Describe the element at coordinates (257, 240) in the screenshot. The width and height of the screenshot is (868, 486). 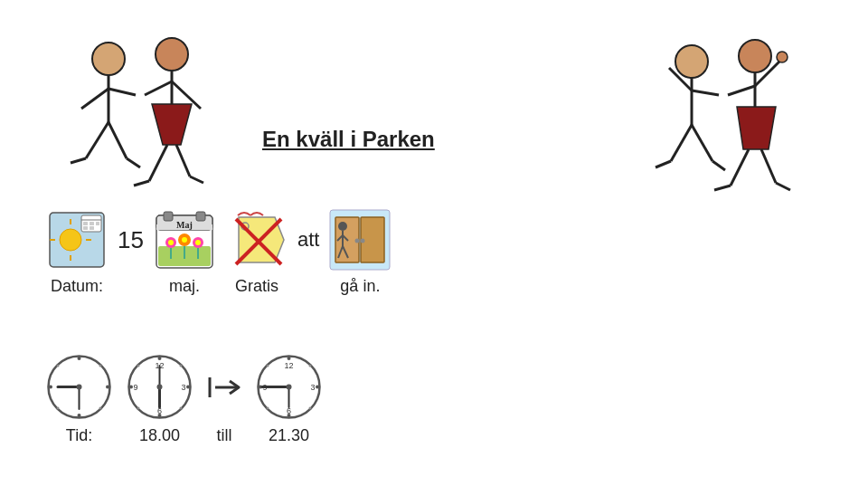
I see `gratis-price-tag-icon` at that location.